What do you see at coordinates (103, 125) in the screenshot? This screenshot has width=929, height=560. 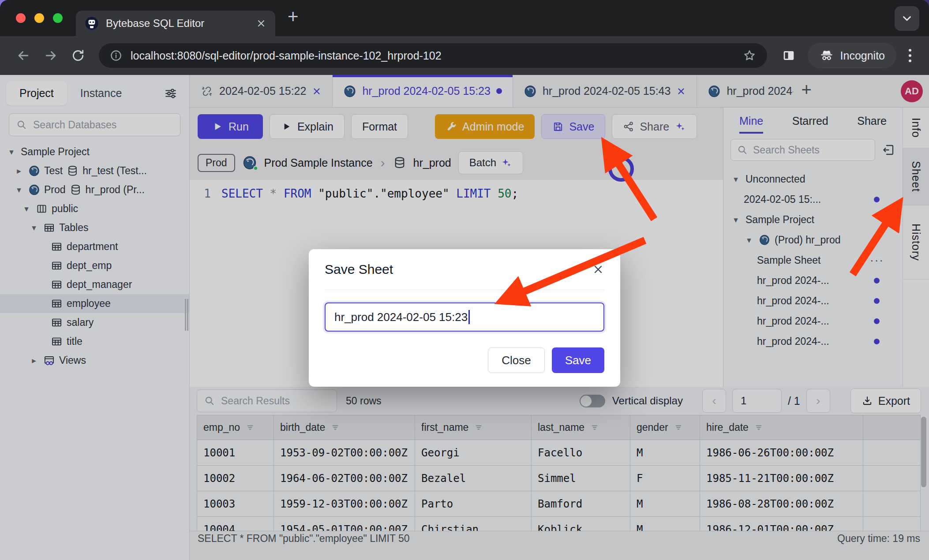 I see `database-search-input` at bounding box center [103, 125].